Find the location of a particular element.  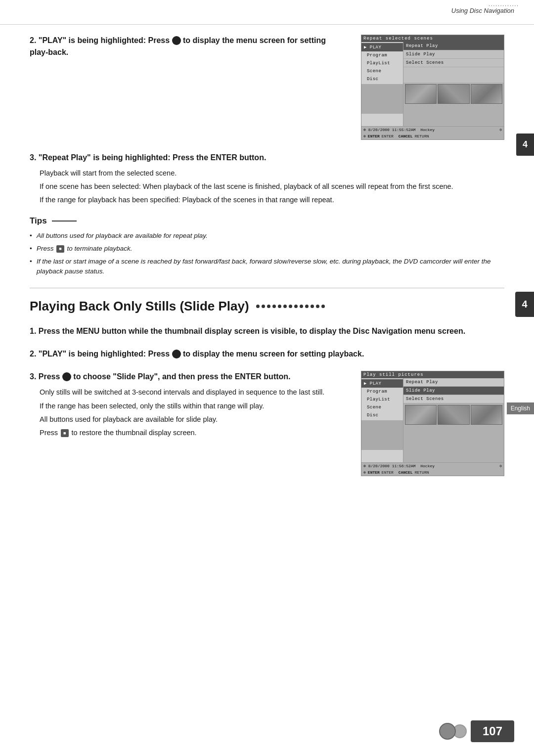

bottom-nav: 107 is located at coordinates (477, 731).